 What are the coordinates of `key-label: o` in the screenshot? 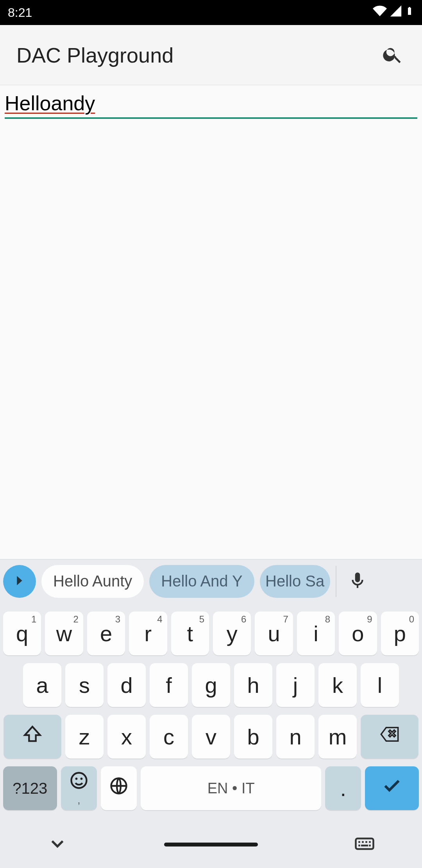 It's located at (358, 633).